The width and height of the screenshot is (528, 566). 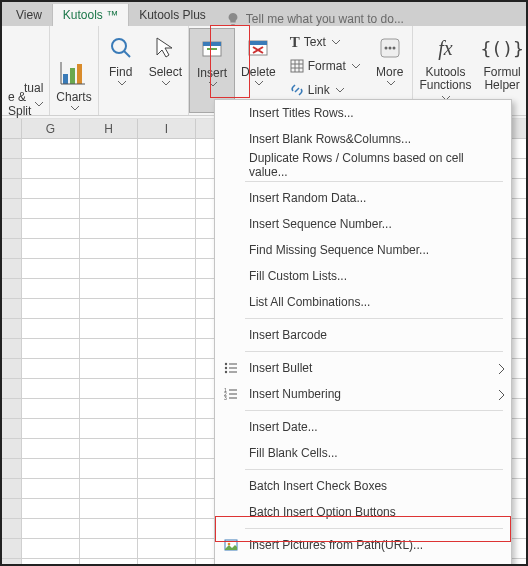 What do you see at coordinates (12, 129) in the screenshot?
I see `select-all-corner` at bounding box center [12, 129].